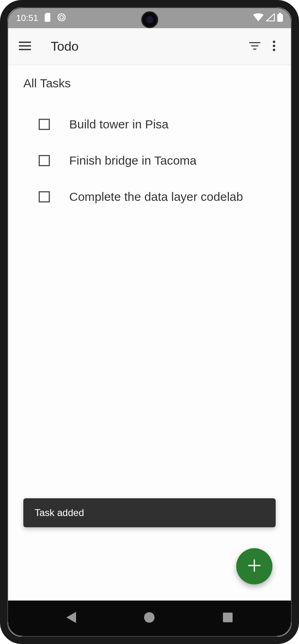  I want to click on app-title: Todo, so click(148, 47).